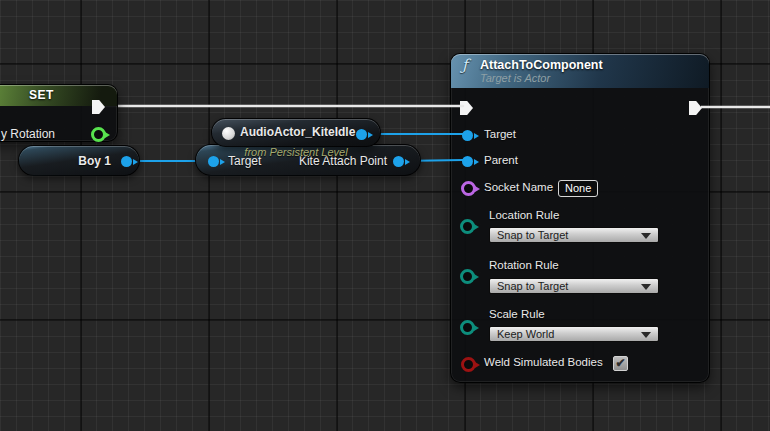  What do you see at coordinates (468, 364) in the screenshot?
I see `weld-simulated-bodies-input-pin` at bounding box center [468, 364].